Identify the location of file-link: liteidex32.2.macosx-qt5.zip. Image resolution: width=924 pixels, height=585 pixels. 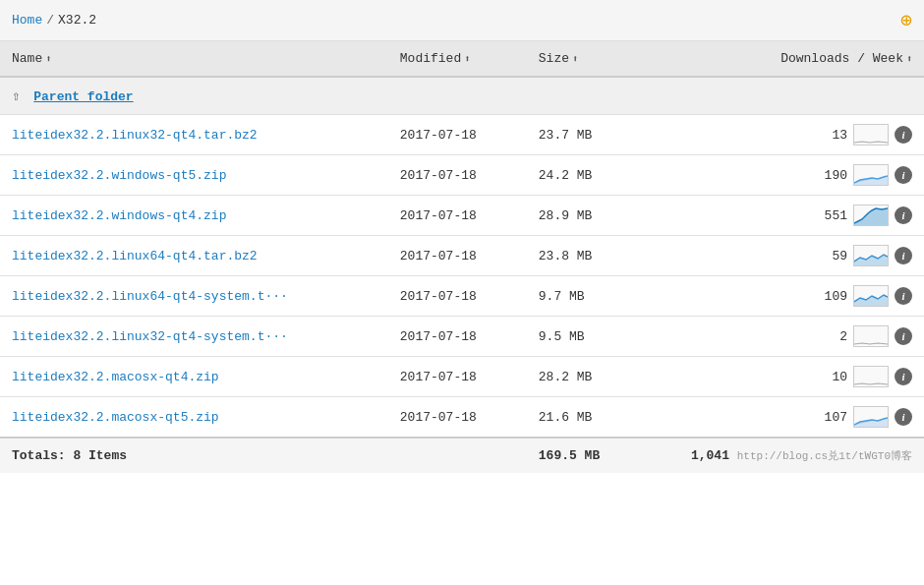
(116, 417).